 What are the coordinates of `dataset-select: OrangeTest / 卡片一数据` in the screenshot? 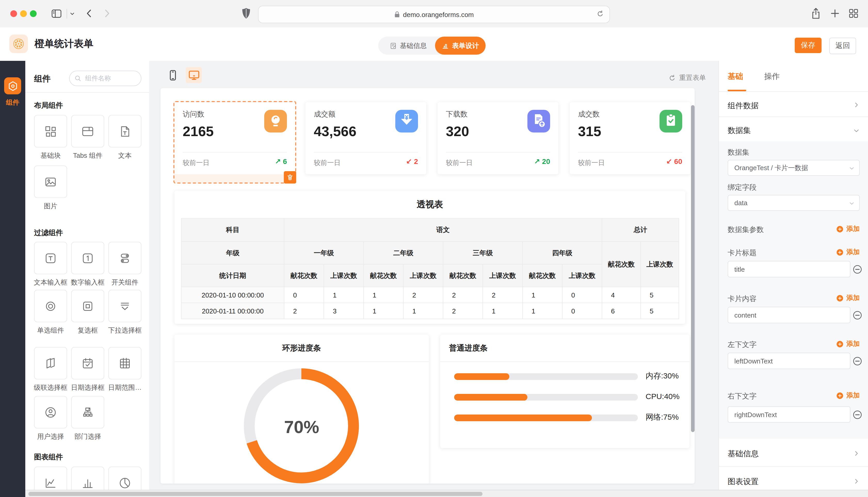 It's located at (794, 168).